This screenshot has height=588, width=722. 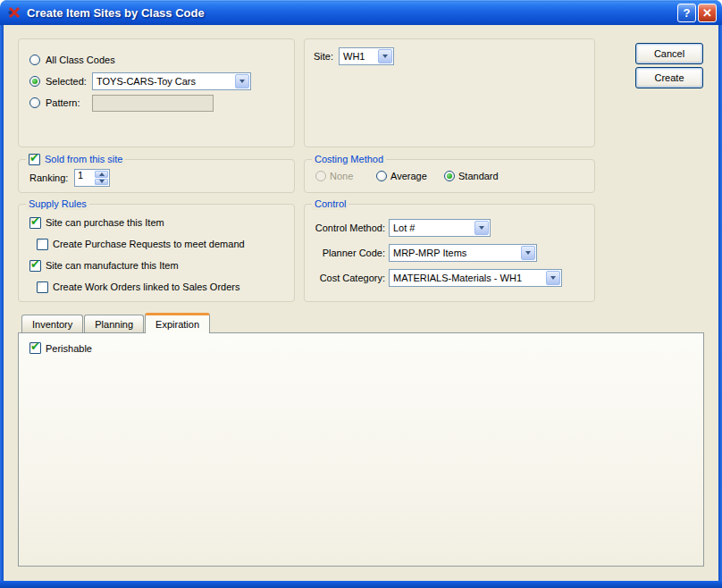 What do you see at coordinates (708, 13) in the screenshot?
I see `close-icon: ✕` at bounding box center [708, 13].